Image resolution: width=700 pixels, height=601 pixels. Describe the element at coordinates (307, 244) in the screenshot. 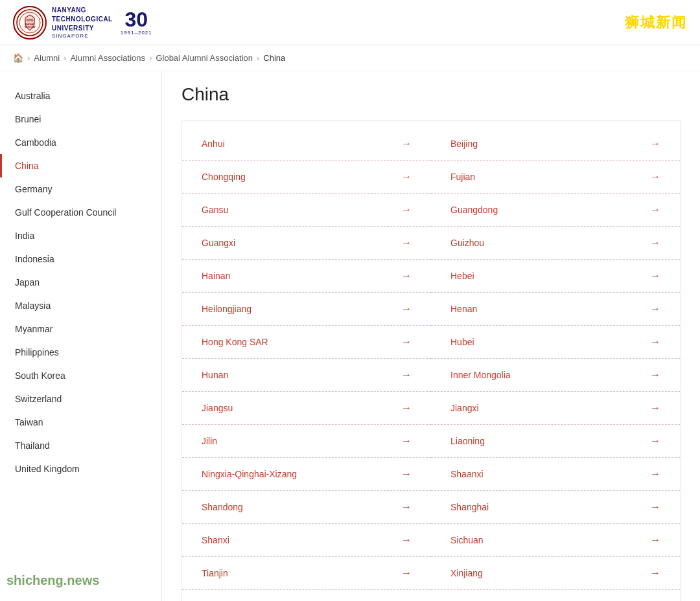

I see `province-item: Guangxi→` at that location.